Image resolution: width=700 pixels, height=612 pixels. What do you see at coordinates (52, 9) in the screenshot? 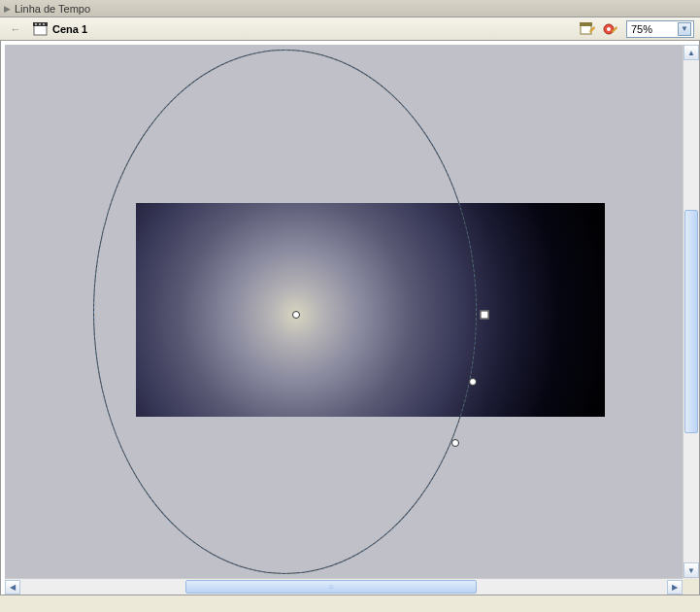
I see `panel-title: Linha de Tempo` at bounding box center [52, 9].